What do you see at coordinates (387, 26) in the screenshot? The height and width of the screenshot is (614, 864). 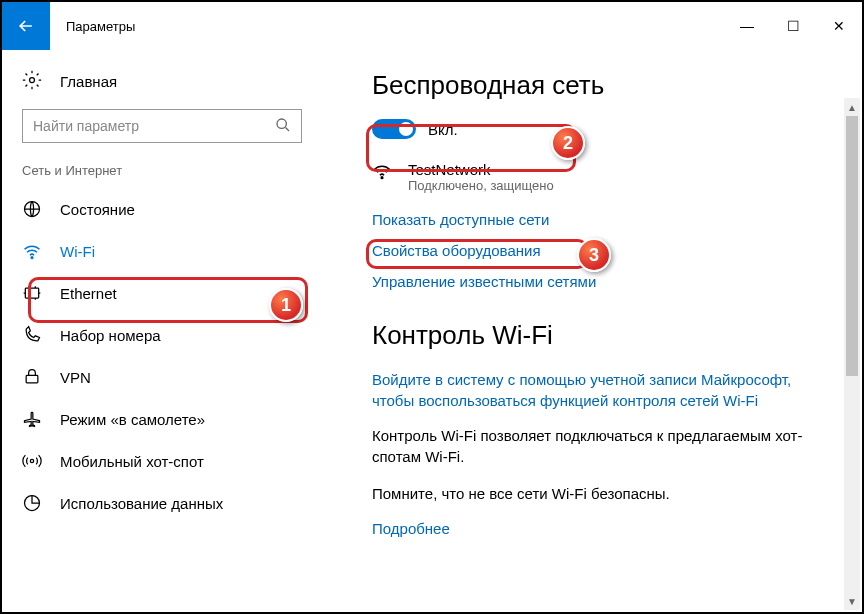 I see `window-title: Параметры` at bounding box center [387, 26].